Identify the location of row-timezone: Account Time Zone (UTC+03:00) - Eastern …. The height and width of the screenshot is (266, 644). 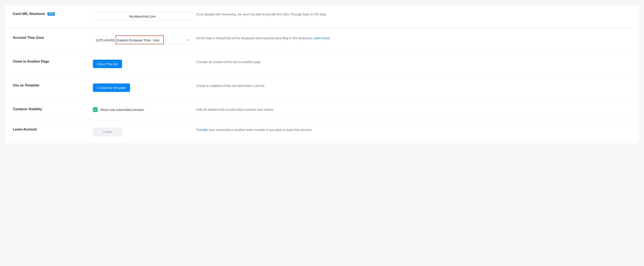
(322, 40).